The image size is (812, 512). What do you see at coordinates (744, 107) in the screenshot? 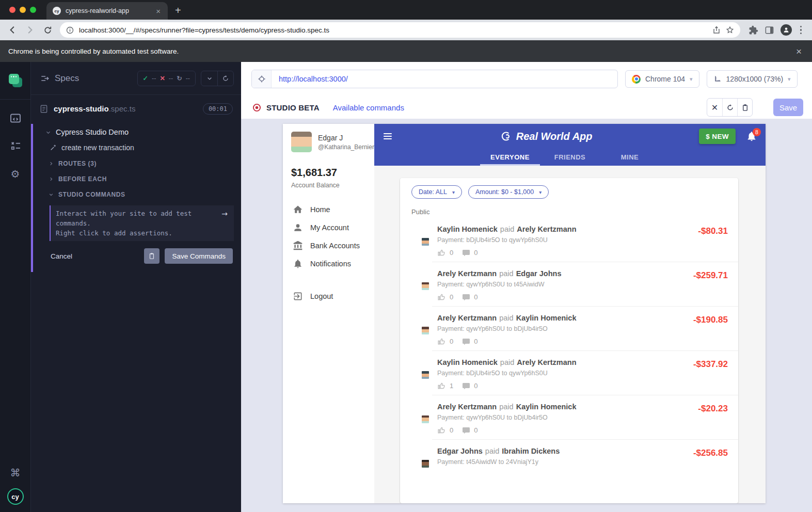
I see `studio-copy-button` at bounding box center [744, 107].